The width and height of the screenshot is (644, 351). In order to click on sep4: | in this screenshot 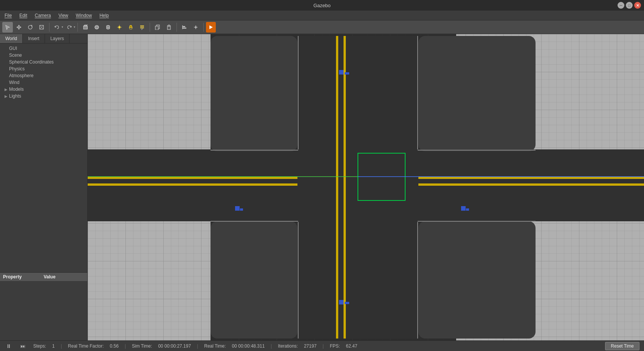, I will do `click(271, 346)`.